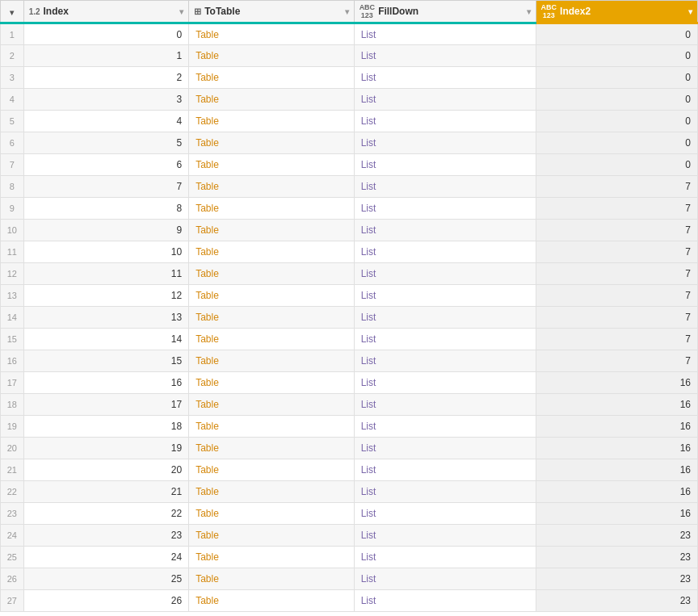  What do you see at coordinates (349, 492) in the screenshot?
I see `table-row: 2221TableList16` at bounding box center [349, 492].